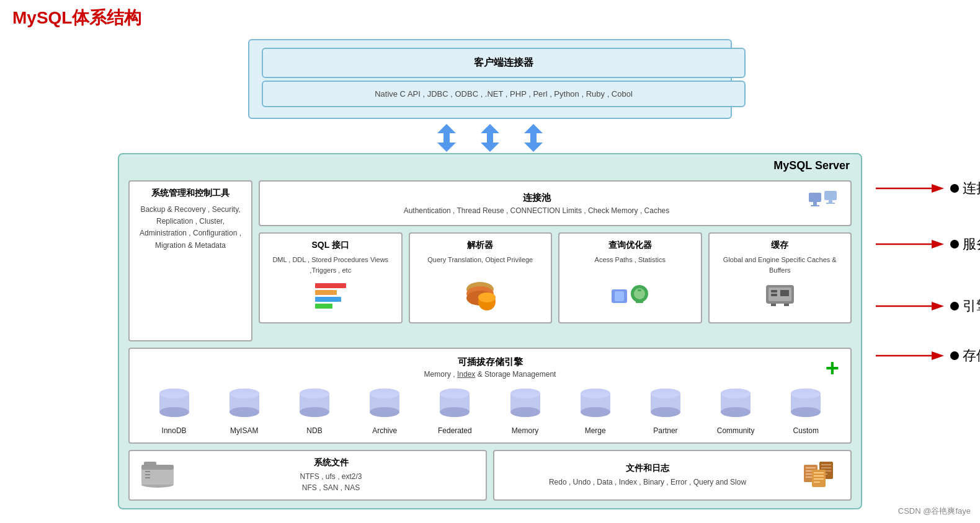 This screenshot has width=980, height=523. What do you see at coordinates (331, 265) in the screenshot?
I see `svc-sql-content: DML , DDL , Stored Procedures Views ,Tri…` at bounding box center [331, 265].